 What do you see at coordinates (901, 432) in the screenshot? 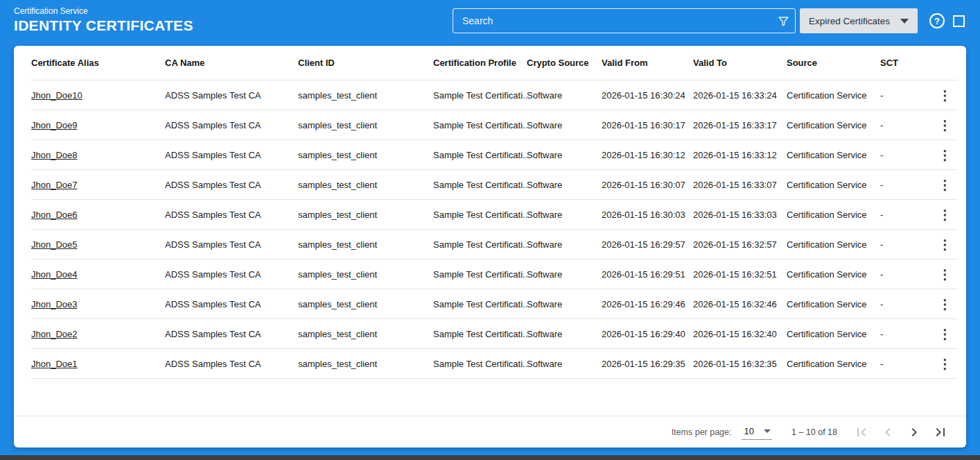
I see `pager-buttons` at bounding box center [901, 432].